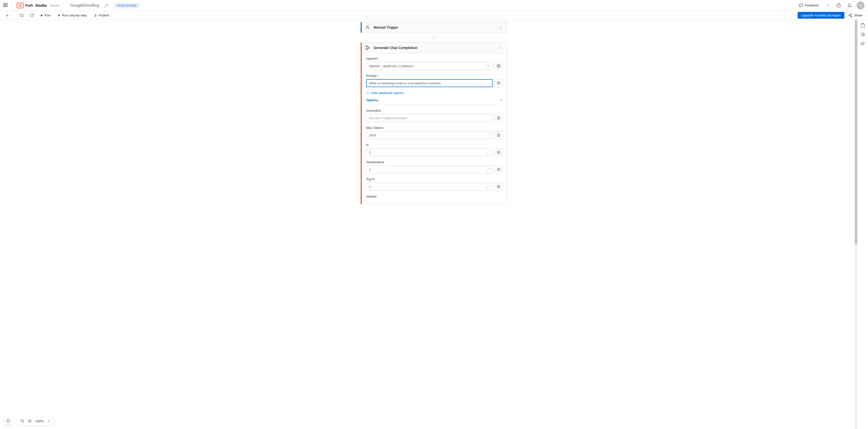  What do you see at coordinates (429, 169) in the screenshot?
I see `temperature-input: 1` at bounding box center [429, 169].